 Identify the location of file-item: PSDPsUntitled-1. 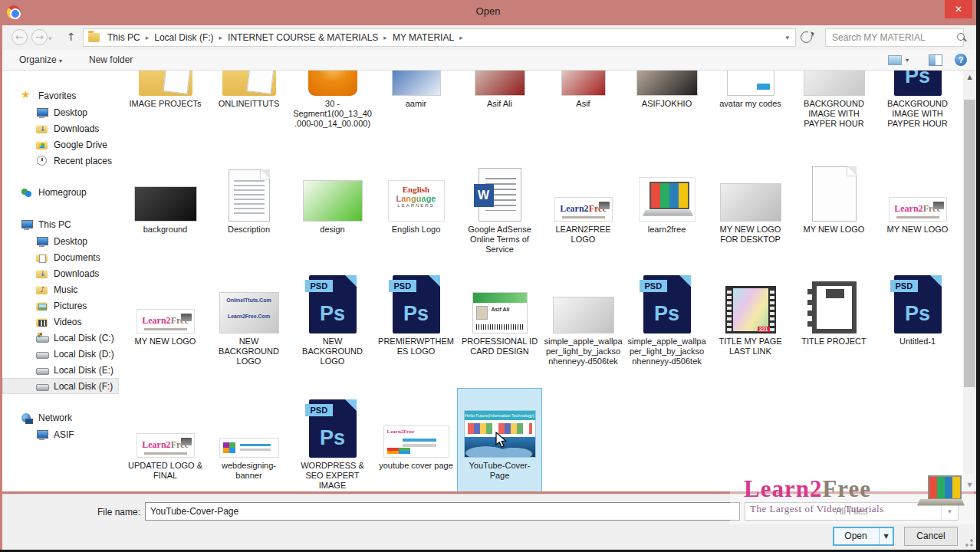
(917, 317).